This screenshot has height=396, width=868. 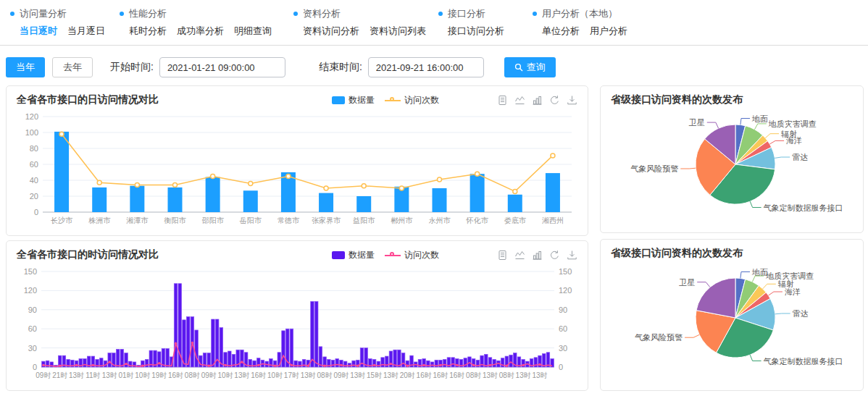 I want to click on nav-group-title: 性能分析, so click(x=196, y=14).